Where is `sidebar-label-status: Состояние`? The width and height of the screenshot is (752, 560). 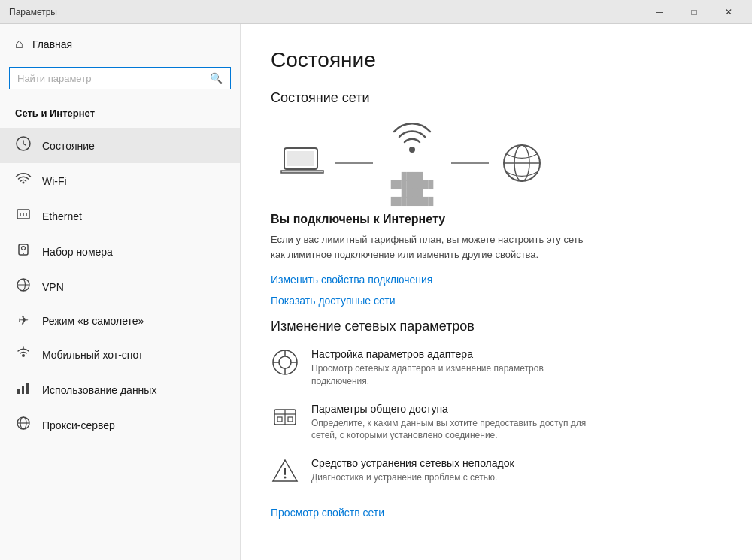 sidebar-label-status: Состояние is located at coordinates (68, 146).